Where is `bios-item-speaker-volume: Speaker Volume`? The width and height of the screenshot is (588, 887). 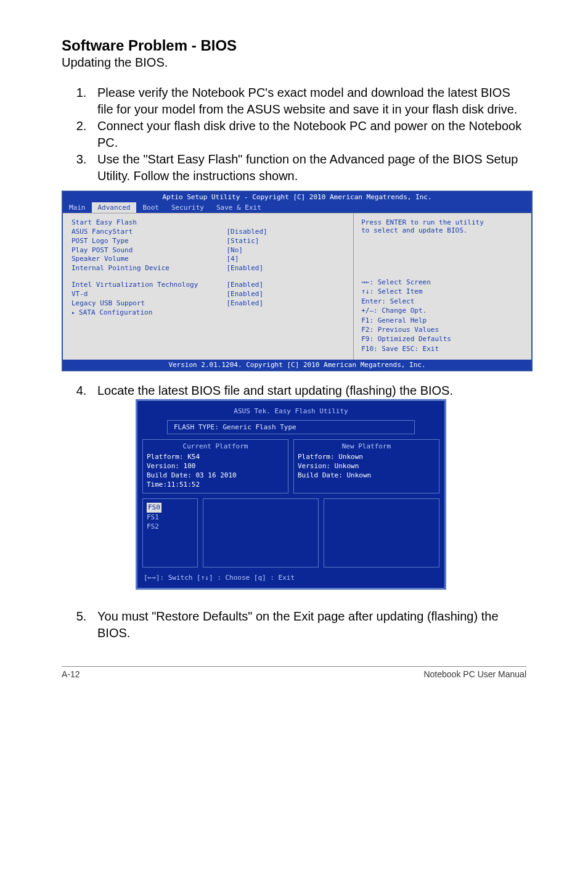
bios-item-speaker-volume: Speaker Volume is located at coordinates (149, 259).